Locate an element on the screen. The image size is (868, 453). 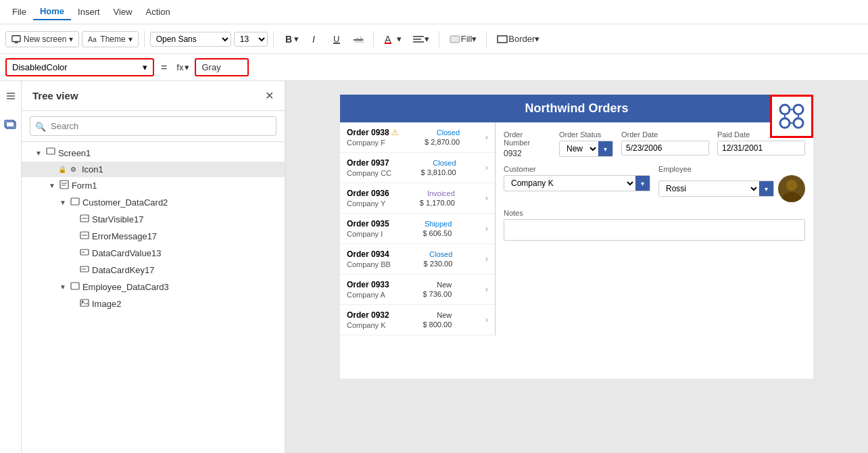
order-status-dropdown: New is located at coordinates (579, 149).